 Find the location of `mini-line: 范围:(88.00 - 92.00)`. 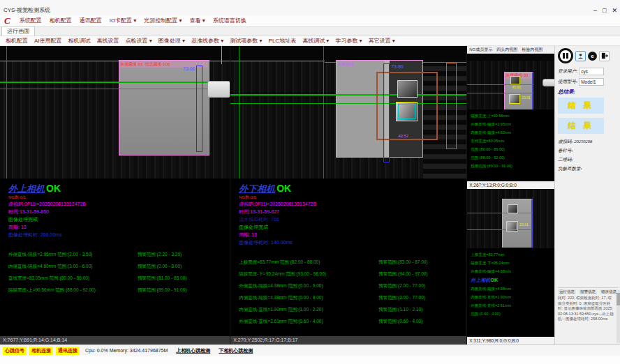

mini-line: 范围:(88.00 - 92.00) is located at coordinates (512, 158).